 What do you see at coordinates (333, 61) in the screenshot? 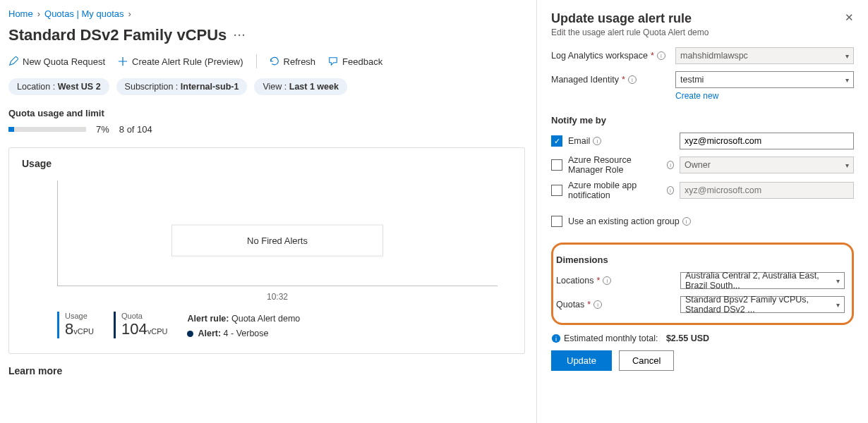
I see `feedback-icon` at bounding box center [333, 61].